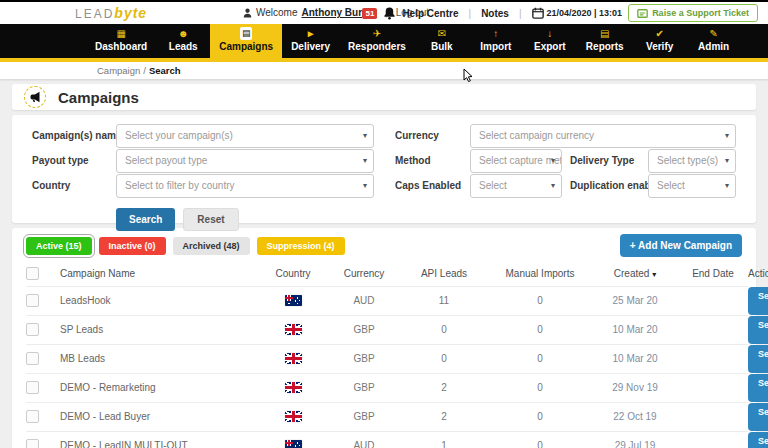 The image size is (768, 448). Describe the element at coordinates (635, 274) in the screenshot. I see `col-created: Created ▾` at that location.